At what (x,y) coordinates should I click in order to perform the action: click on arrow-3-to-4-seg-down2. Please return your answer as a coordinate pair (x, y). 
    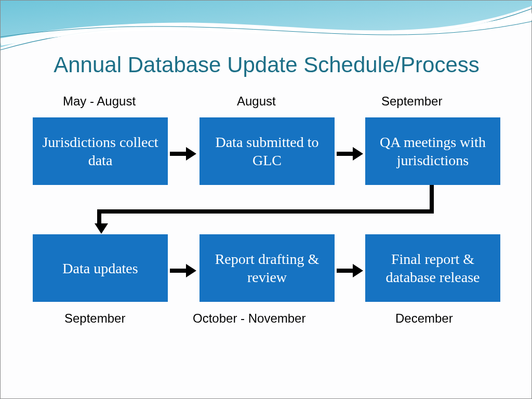
    Looking at the image, I should click on (99, 217).